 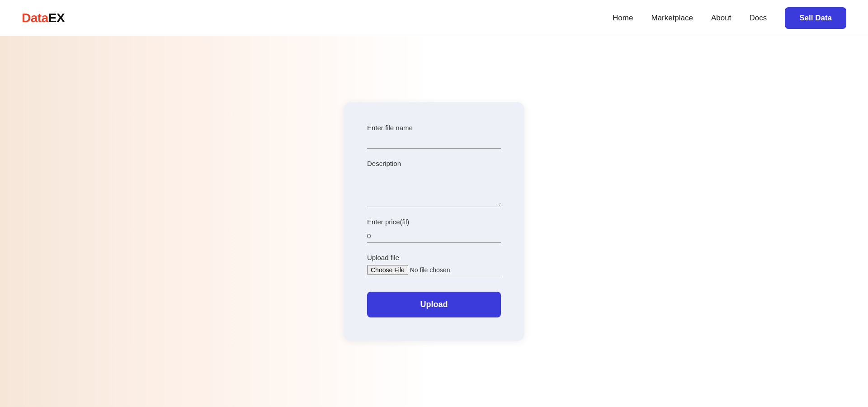 I want to click on upload-file-group: Upload file, so click(x=434, y=265).